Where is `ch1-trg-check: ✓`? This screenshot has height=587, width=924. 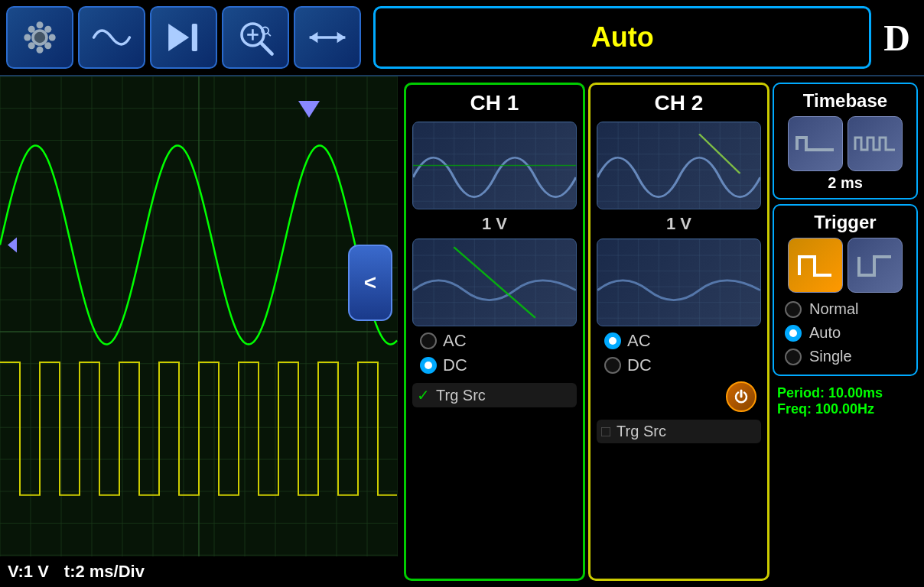
ch1-trg-check: ✓ is located at coordinates (424, 395).